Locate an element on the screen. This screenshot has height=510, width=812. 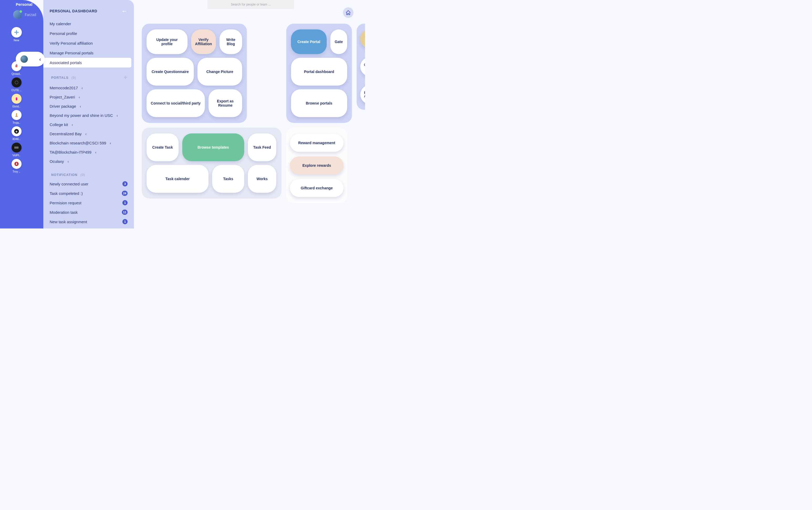
notif-title: NOTIFICATION is located at coordinates (64, 175).